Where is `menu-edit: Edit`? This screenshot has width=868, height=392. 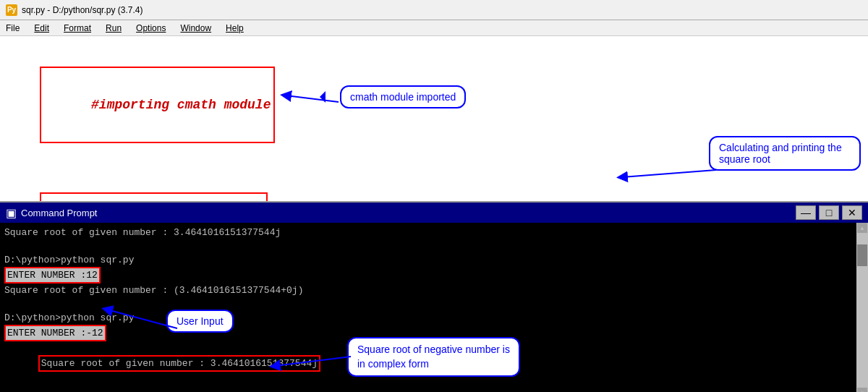 menu-edit: Edit is located at coordinates (42, 28).